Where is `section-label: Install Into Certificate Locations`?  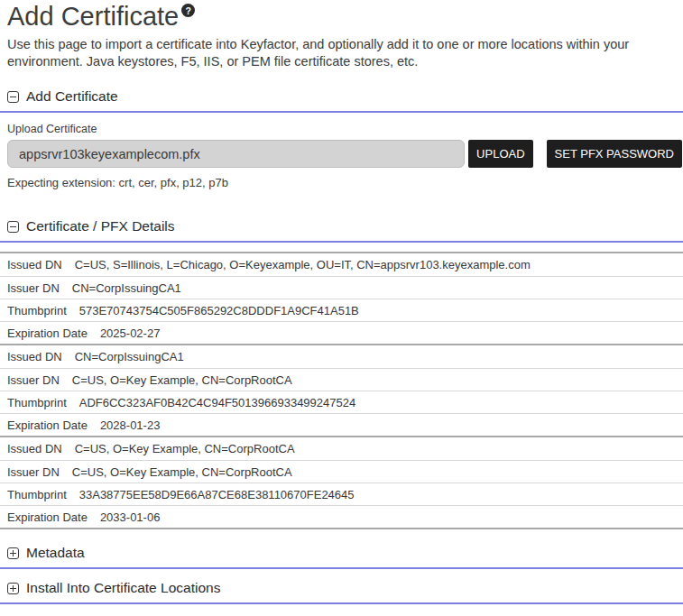
section-label: Install Into Certificate Locations is located at coordinates (123, 588).